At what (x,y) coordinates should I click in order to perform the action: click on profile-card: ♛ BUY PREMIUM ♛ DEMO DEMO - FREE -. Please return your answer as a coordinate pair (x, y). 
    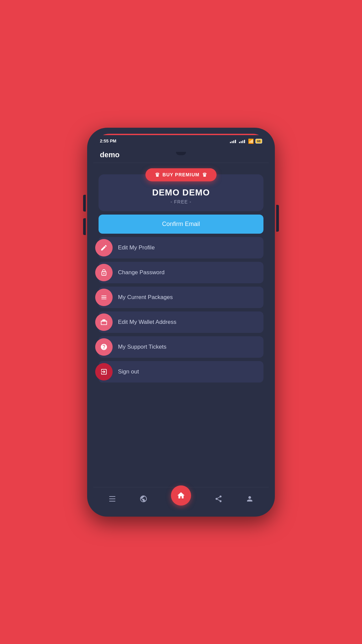
    Looking at the image, I should click on (181, 193).